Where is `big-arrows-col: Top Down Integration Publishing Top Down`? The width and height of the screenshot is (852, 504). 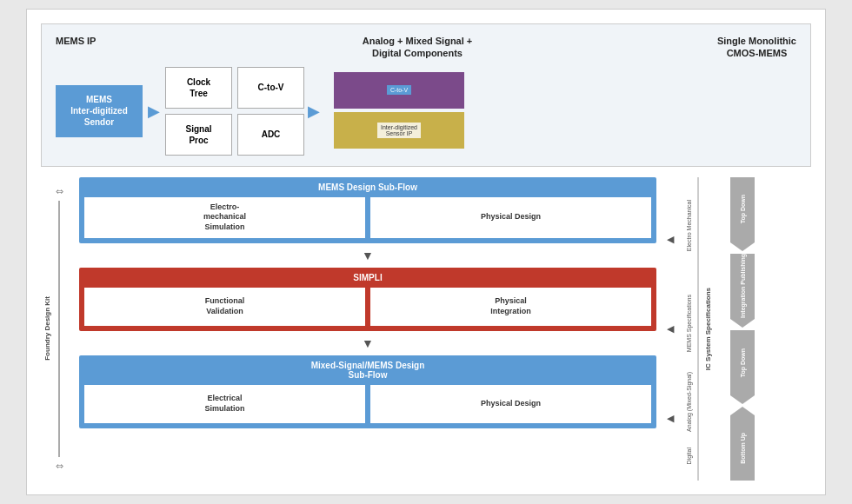 big-arrows-col: Top Down Integration Publishing Top Down is located at coordinates (742, 328).